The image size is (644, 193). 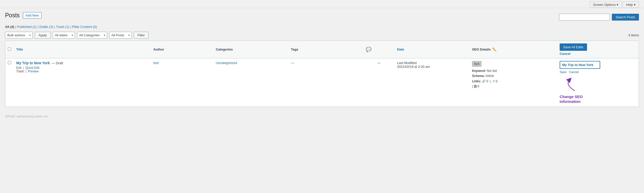 I want to click on help-button: Help ▾, so click(x=631, y=5).